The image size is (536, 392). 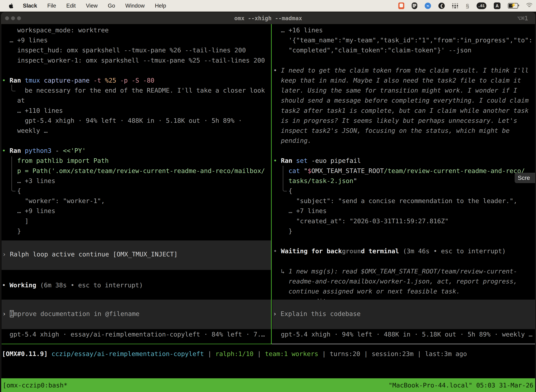 What do you see at coordinates (404, 181) in the screenshot?
I see `terminal-line: tasks/task-2.json"` at bounding box center [404, 181].